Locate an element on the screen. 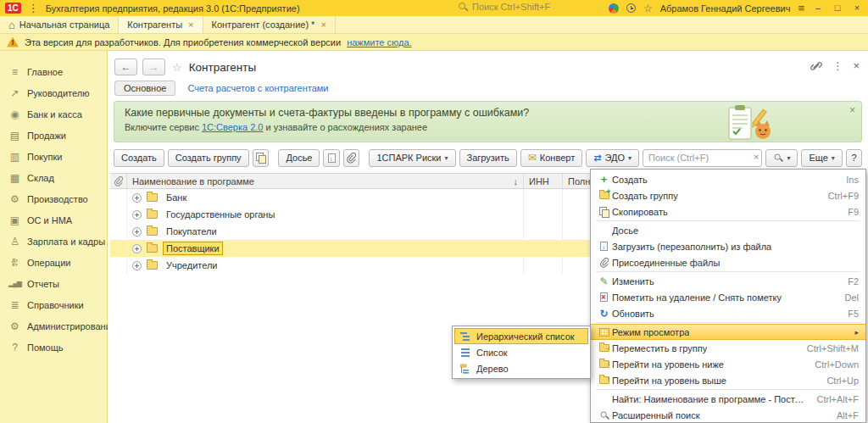 Image resolution: width=868 pixels, height=423 pixels. sidebar-item-hr: ♙Зарплата и кадры is located at coordinates (53, 241).